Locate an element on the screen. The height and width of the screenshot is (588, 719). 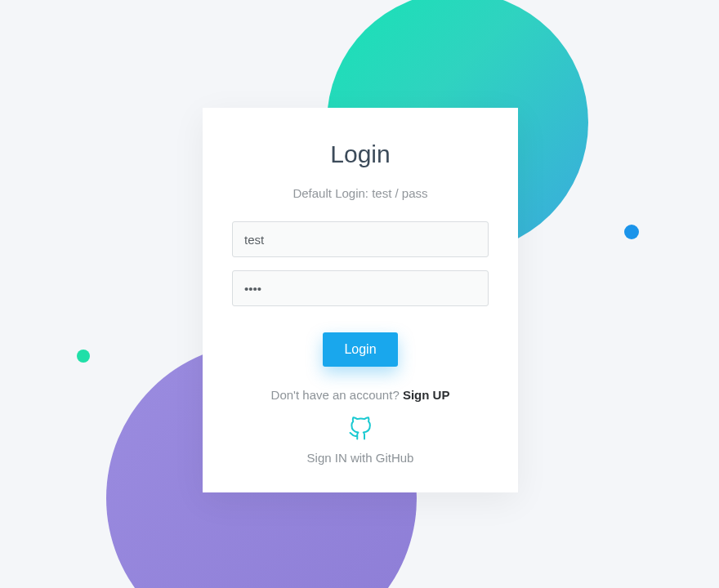
github-signin-link: Sign IN with GitHub is located at coordinates (360, 457).